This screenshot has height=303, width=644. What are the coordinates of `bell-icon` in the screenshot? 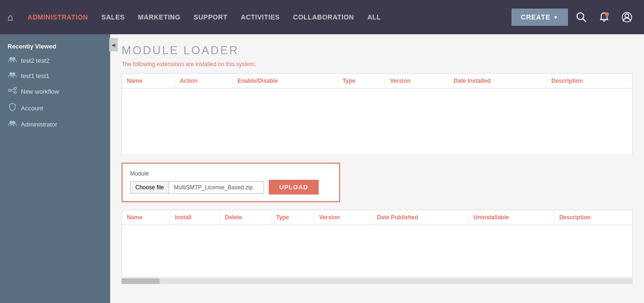 It's located at (604, 17).